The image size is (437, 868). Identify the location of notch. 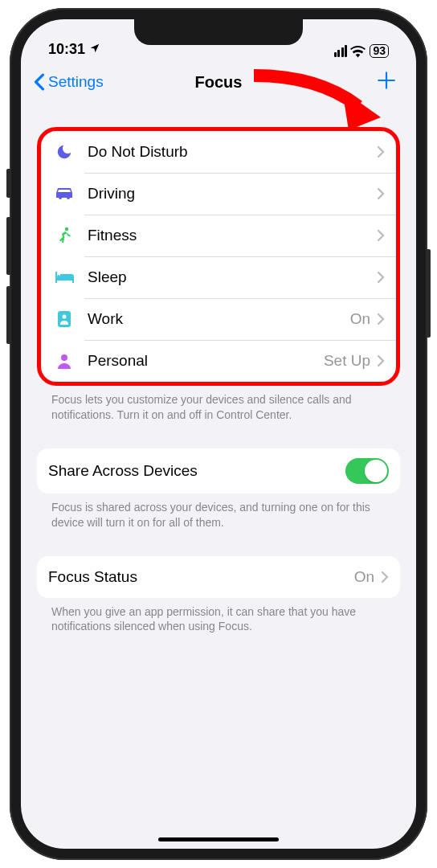
(218, 32).